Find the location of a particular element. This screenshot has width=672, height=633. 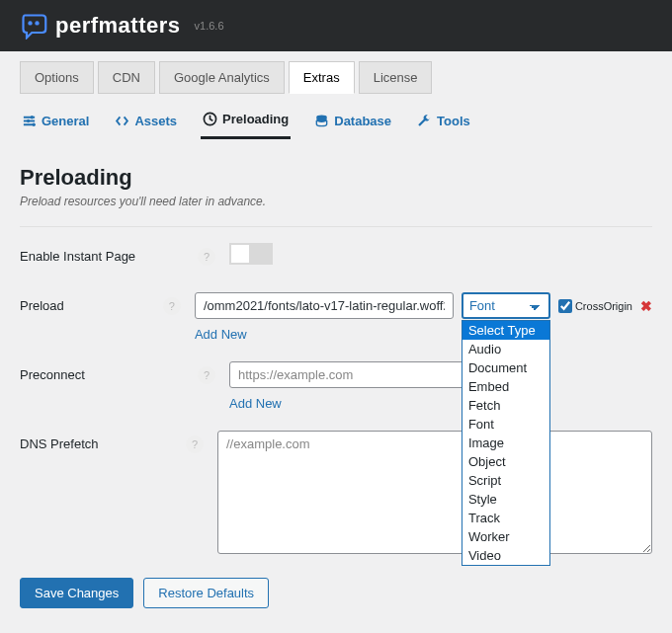

perfmatters-icon is located at coordinates (34, 26).